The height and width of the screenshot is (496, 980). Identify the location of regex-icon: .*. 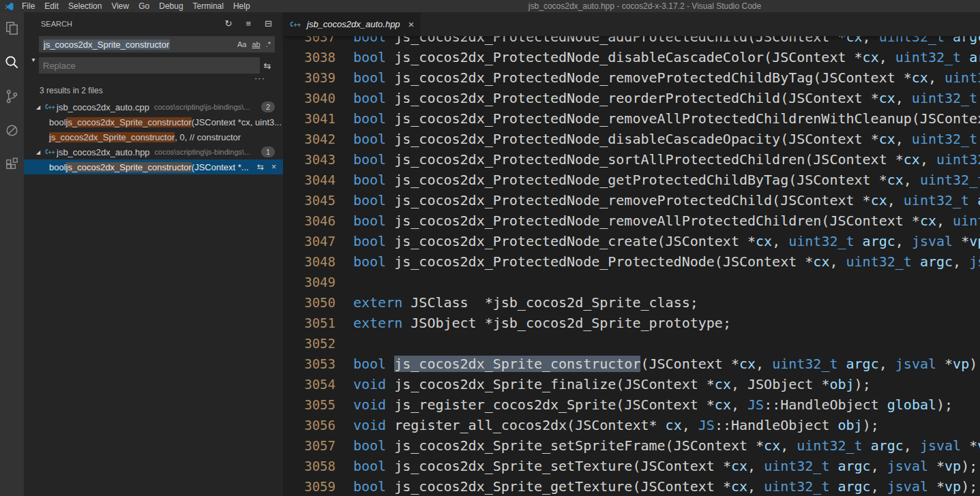
(269, 44).